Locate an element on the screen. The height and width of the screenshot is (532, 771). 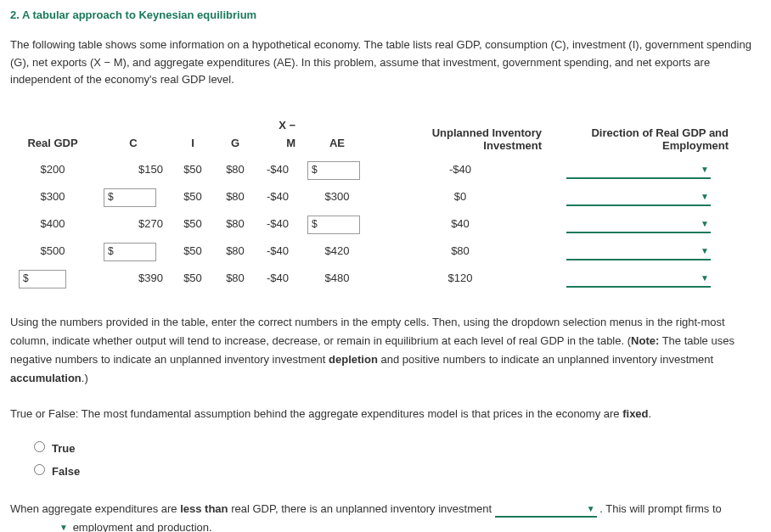
r2-i: $50 is located at coordinates (193, 225).